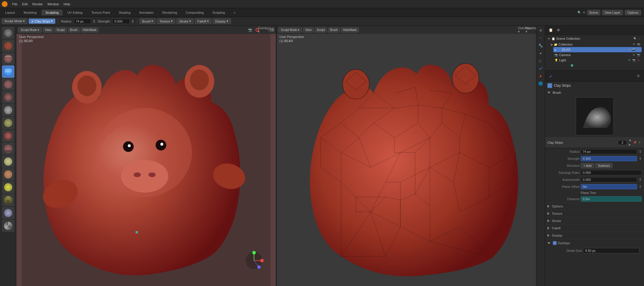  Describe the element at coordinates (42, 21) in the screenshot. I see `brush-selector: 🖌 Clay Strips ▾` at that location.